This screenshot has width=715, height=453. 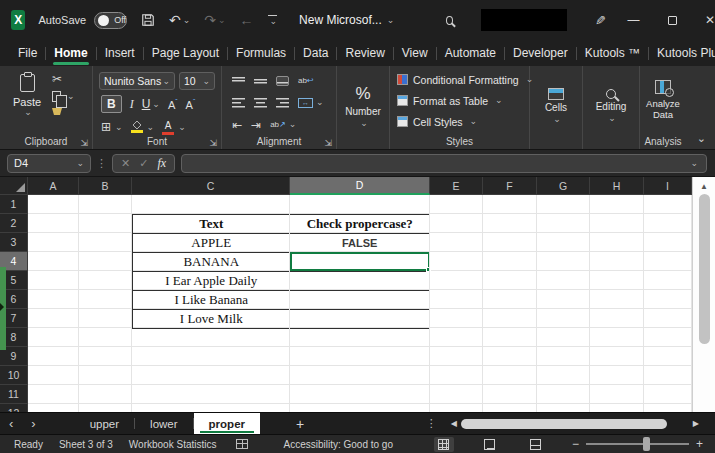 What do you see at coordinates (444, 164) in the screenshot?
I see `formula-input: ⌄` at bounding box center [444, 164].